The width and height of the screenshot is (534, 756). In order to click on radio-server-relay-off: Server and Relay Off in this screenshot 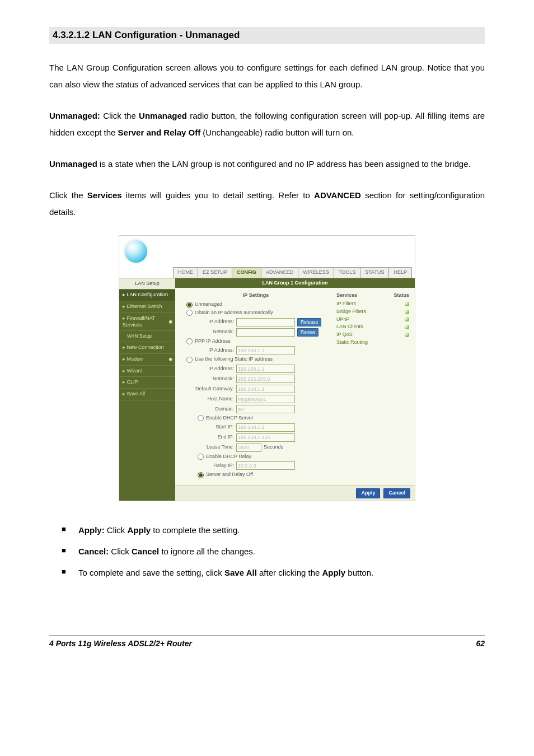, I will do `click(264, 475)`.